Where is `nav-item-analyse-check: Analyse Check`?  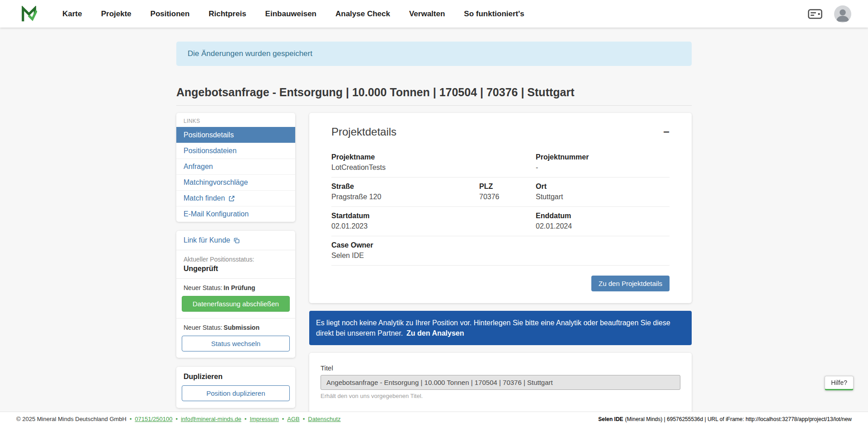
nav-item-analyse-check: Analyse Check is located at coordinates (363, 14).